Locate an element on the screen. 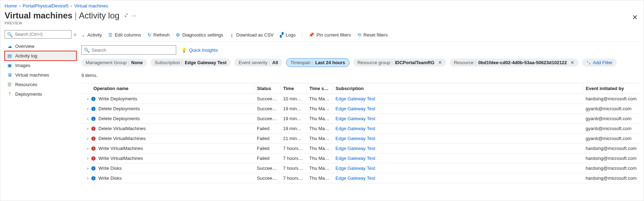 This screenshot has width=644, height=201. activity-toggle: ⌄Activity is located at coordinates (92, 35).